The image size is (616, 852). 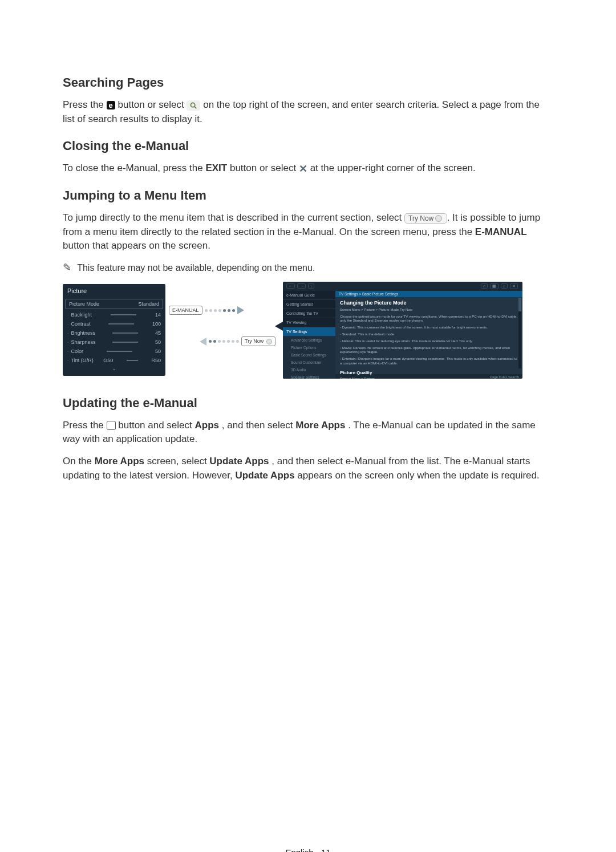 What do you see at coordinates (403, 330) in the screenshot?
I see `figure-emanual-screenshot: ← → ↓ ⌂ ▦ ⌕ ✕ e-Manual Guide Getting Sta…` at bounding box center [403, 330].